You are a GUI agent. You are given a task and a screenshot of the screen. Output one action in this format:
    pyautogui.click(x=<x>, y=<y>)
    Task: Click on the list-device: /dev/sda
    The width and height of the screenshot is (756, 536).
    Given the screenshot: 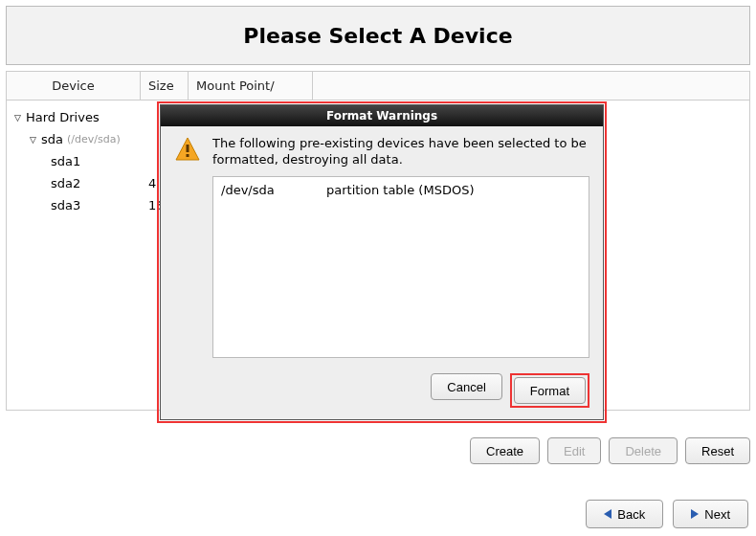 What is the action you would take?
    pyautogui.click(x=274, y=190)
    